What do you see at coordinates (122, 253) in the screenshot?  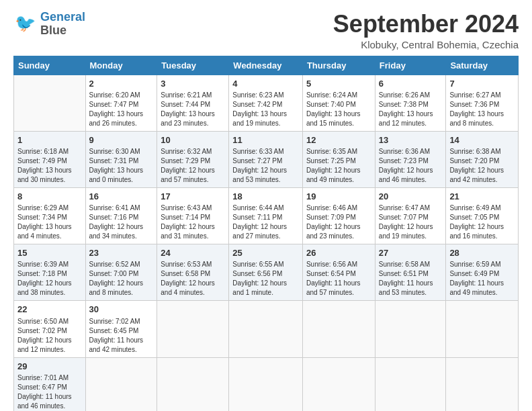 I see `day-number: 23` at bounding box center [122, 253].